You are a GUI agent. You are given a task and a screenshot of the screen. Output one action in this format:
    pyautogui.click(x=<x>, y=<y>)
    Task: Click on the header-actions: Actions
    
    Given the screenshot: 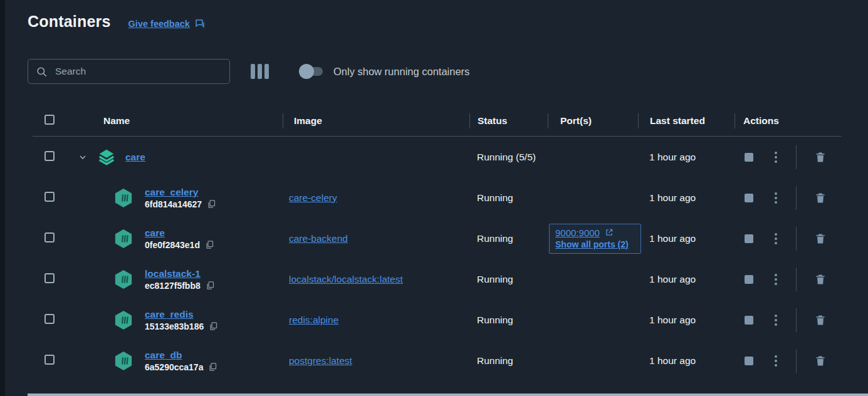 What is the action you would take?
    pyautogui.click(x=788, y=121)
    